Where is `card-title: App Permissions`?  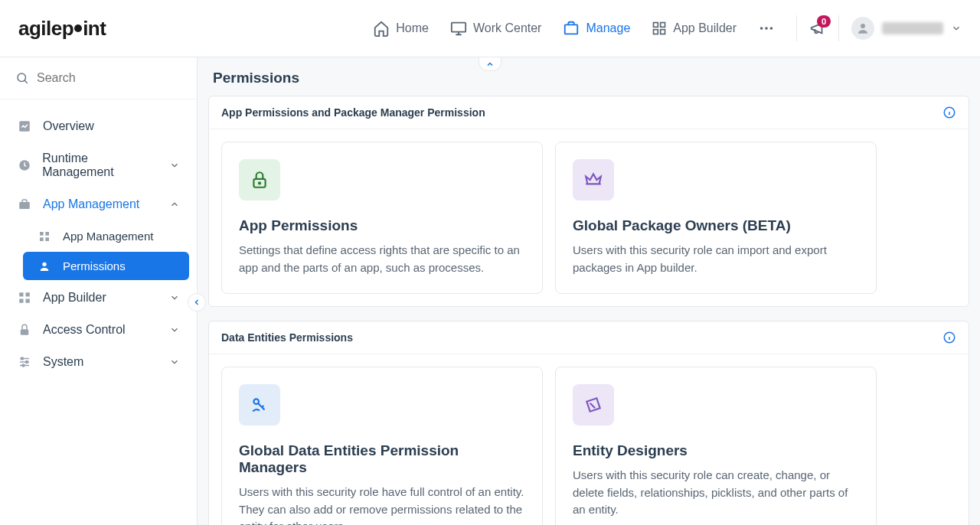 card-title: App Permissions is located at coordinates (382, 226).